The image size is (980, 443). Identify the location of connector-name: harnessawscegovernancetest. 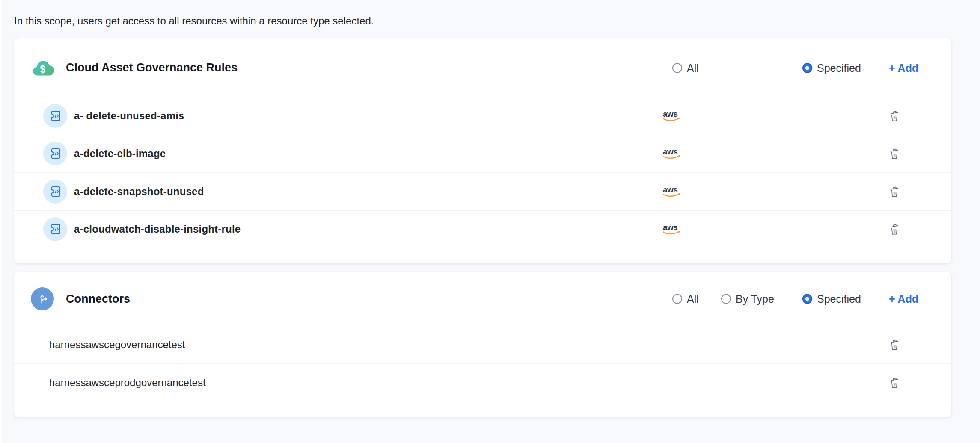
(117, 345).